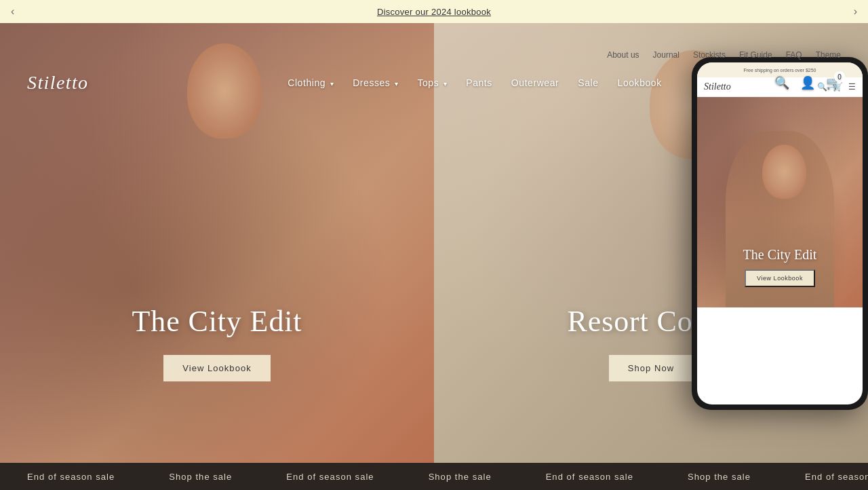 The image size is (868, 490). Describe the element at coordinates (666, 55) in the screenshot. I see `nav-journal: Journal` at that location.